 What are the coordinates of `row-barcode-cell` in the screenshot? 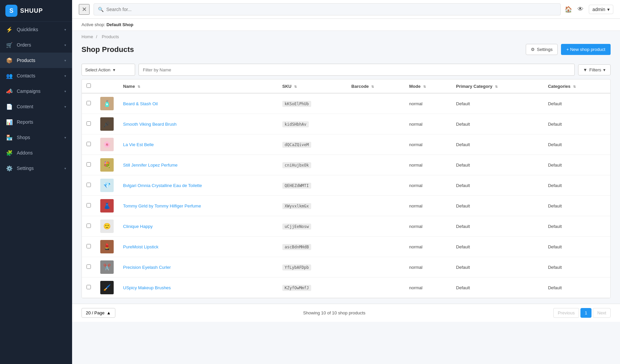 It's located at (376, 145).